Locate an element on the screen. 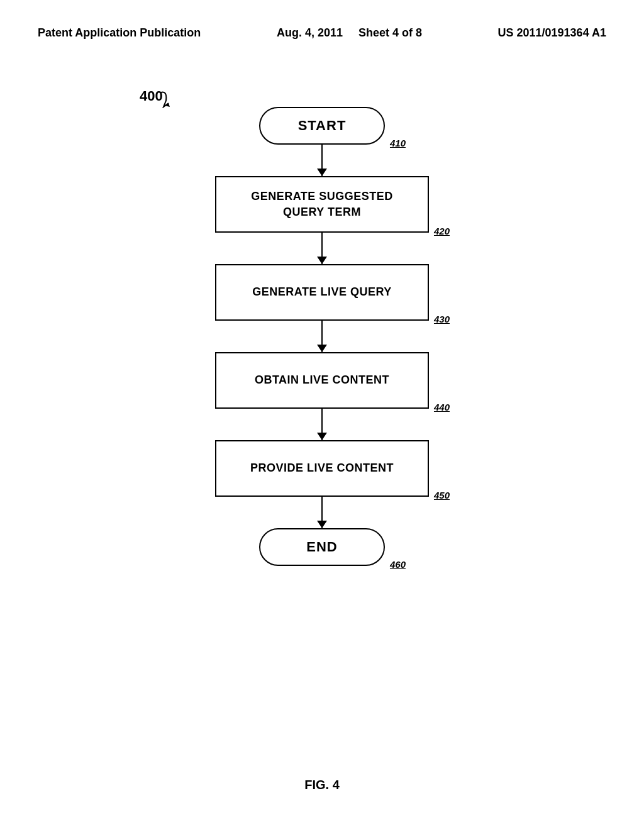 The height and width of the screenshot is (830, 644). end-ref: 460 is located at coordinates (397, 565).